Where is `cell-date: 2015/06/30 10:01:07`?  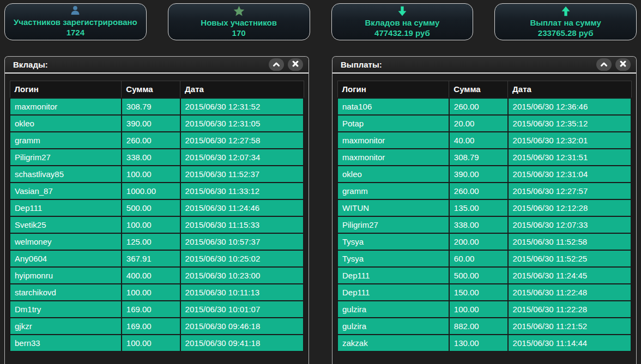 cell-date: 2015/06/30 10:01:07 is located at coordinates (242, 310).